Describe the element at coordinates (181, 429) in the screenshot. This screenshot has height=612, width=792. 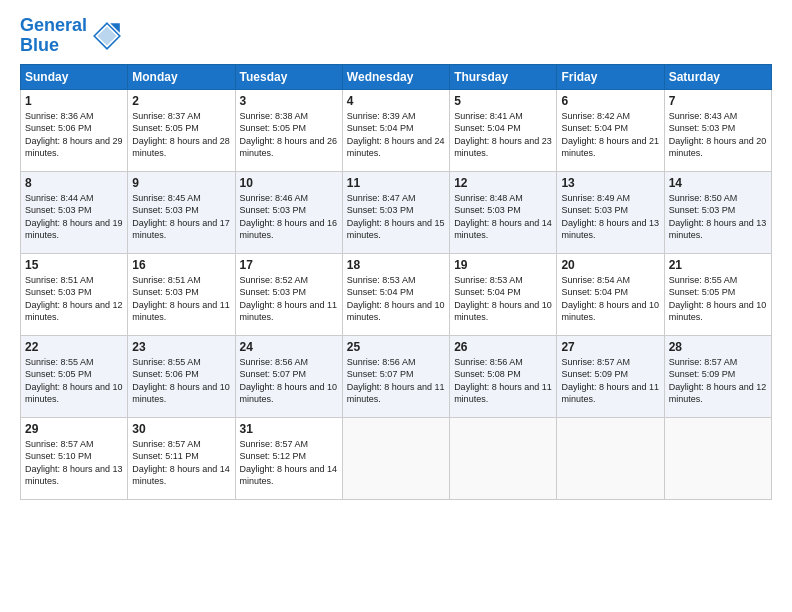
I see `day-number: 30` at that location.